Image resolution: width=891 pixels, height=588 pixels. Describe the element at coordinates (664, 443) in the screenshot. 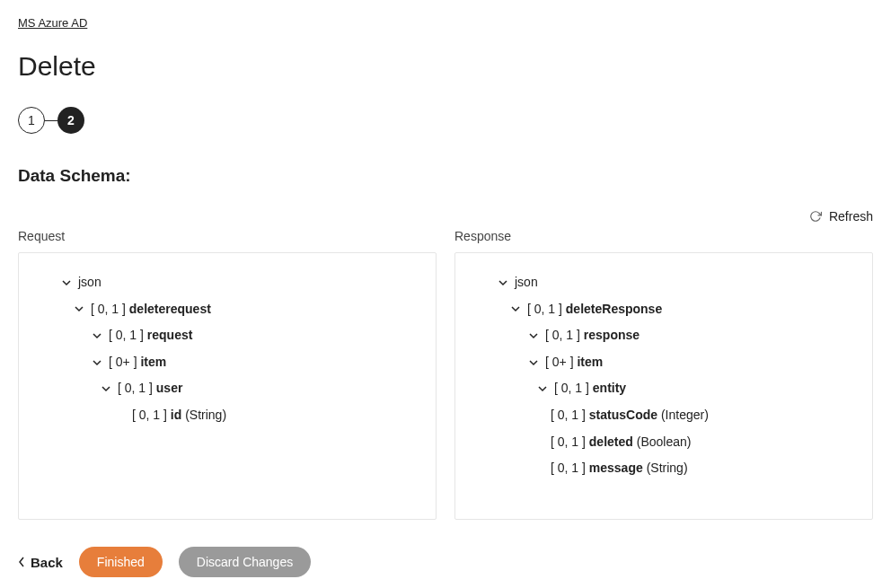

I see `tree-leaf-deleted: [ 0, 1 ] deleted (Boolean)` at that location.